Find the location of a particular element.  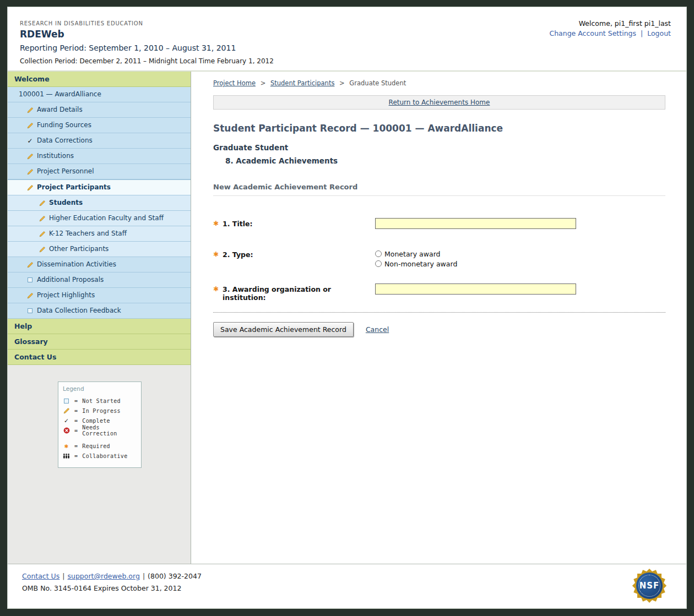

sidebar-item-students: Students is located at coordinates (99, 203).